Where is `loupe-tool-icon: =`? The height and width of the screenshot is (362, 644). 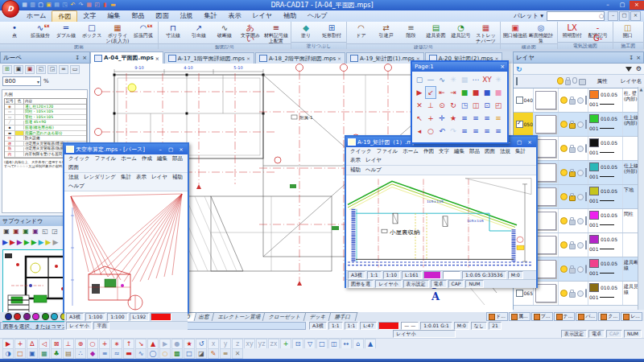
loupe-tool-icon: = is located at coordinates (64, 69).